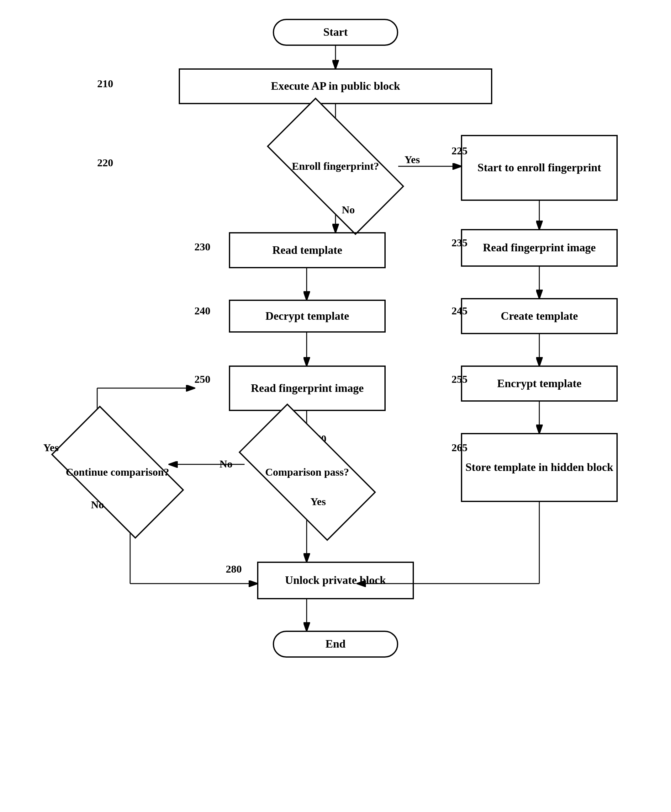 This screenshot has width=671, height=812. Describe the element at coordinates (226, 464) in the screenshot. I see `no-260: No` at that location.